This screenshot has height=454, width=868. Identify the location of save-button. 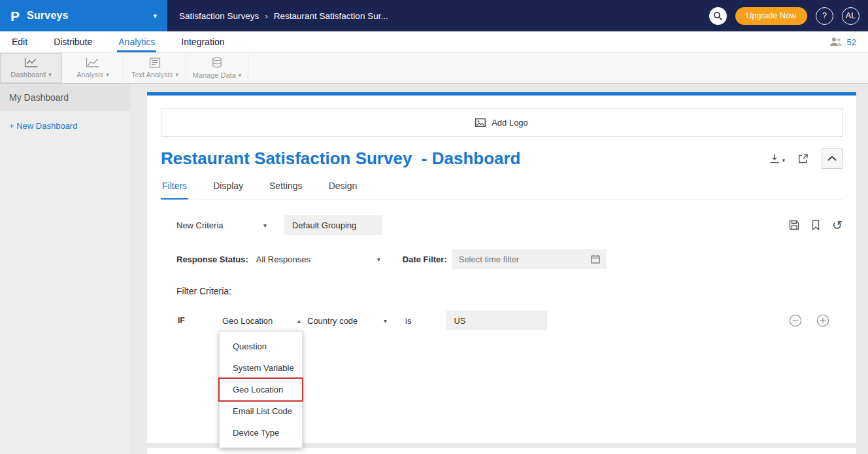
(794, 225).